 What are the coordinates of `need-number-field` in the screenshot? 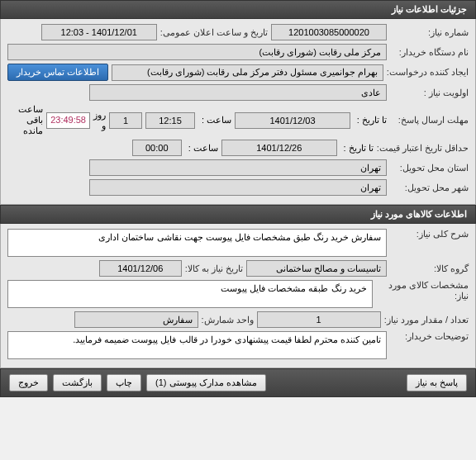 It's located at (329, 32).